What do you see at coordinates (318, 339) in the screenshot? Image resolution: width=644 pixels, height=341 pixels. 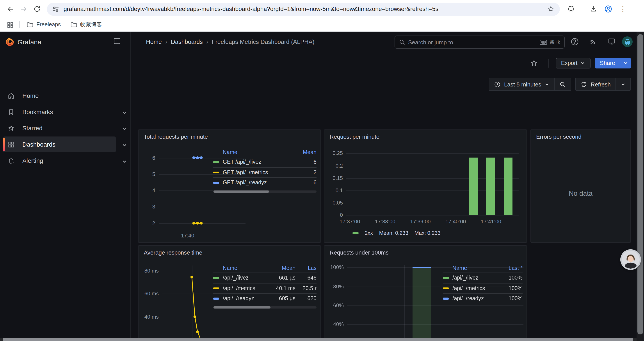 I see `horizontal-scrollbar` at bounding box center [318, 339].